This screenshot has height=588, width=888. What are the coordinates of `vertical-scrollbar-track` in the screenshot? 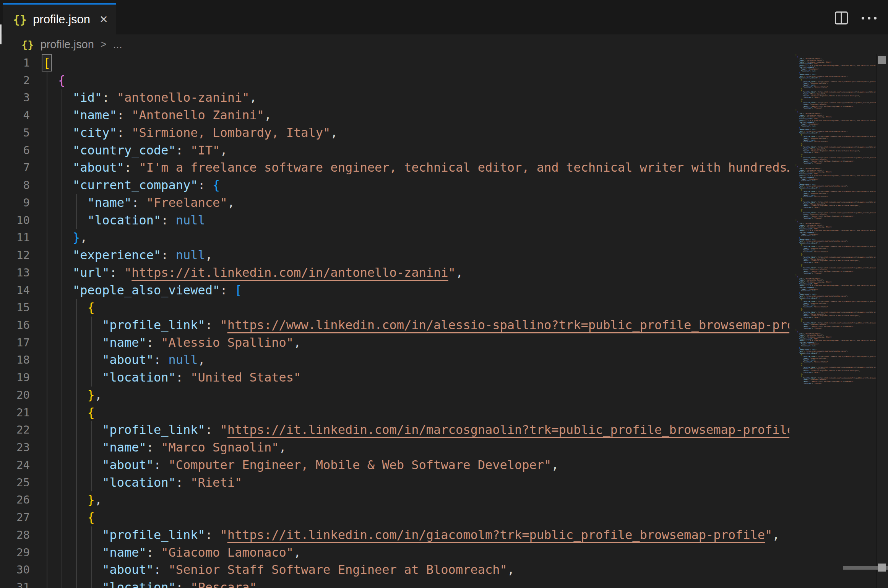 It's located at (882, 321).